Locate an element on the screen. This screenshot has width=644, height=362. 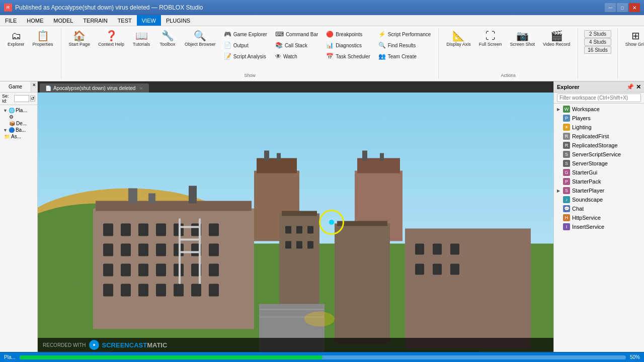
game-tab: Game is located at coordinates (16, 86).